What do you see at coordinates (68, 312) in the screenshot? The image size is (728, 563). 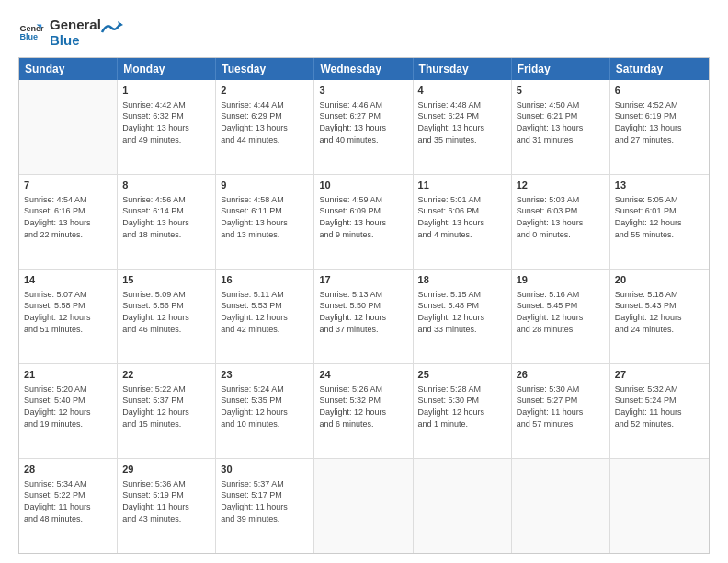 I see `day-detail: Sunrise: 5:07 AM Sunset: 5:58 PM Dayligh…` at bounding box center [68, 312].